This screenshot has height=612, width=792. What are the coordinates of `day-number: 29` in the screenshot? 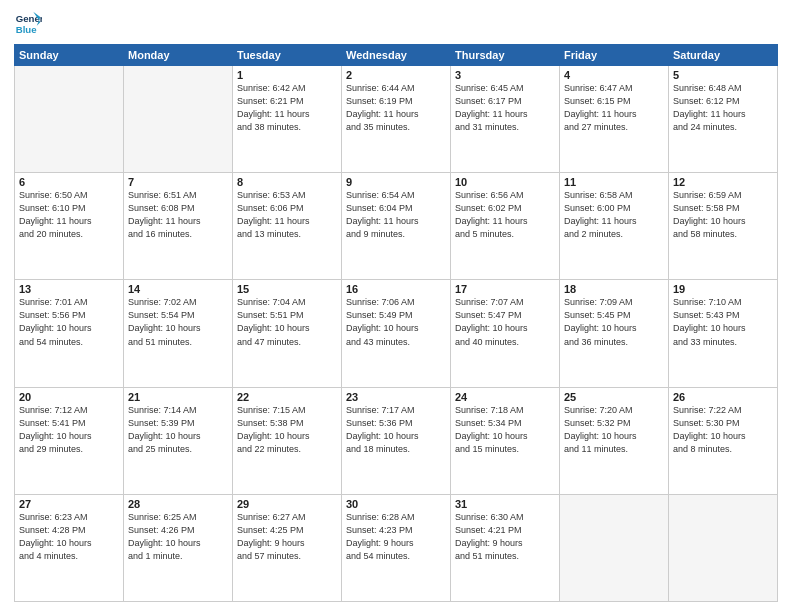 It's located at (287, 504).